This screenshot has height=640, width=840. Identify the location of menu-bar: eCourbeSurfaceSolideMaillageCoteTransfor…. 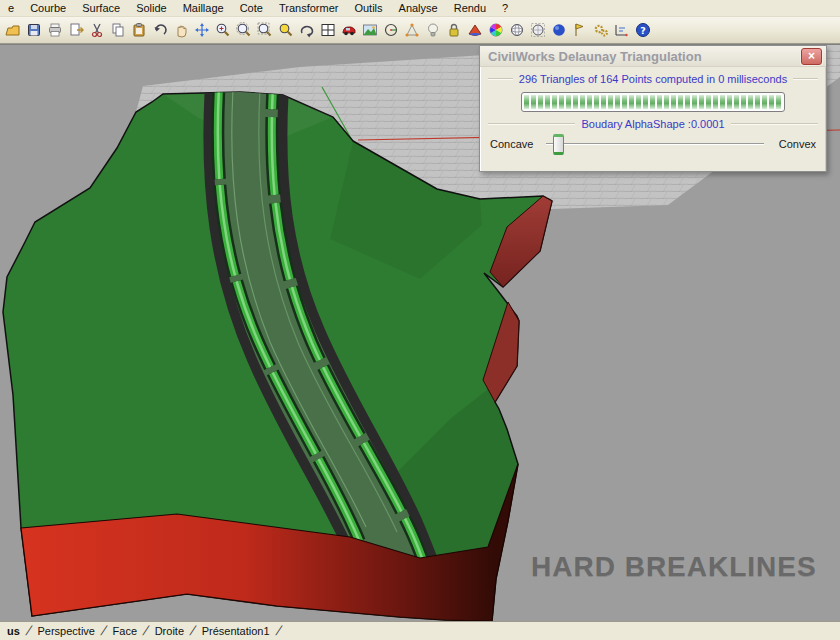
(420, 8).